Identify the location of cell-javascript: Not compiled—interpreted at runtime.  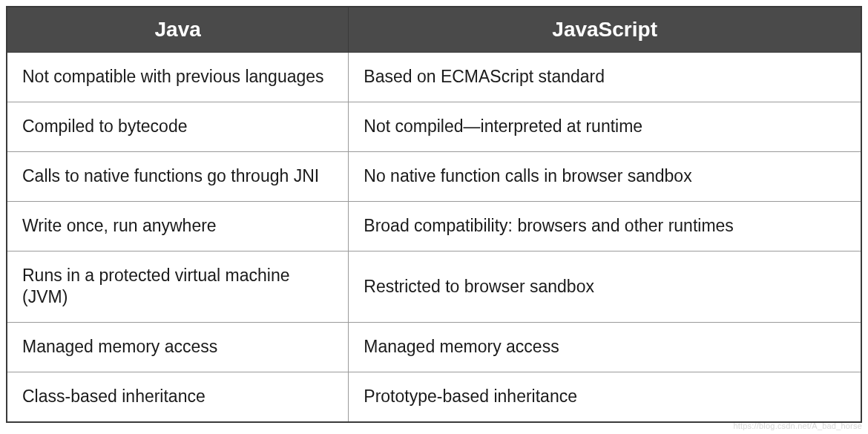
(605, 126).